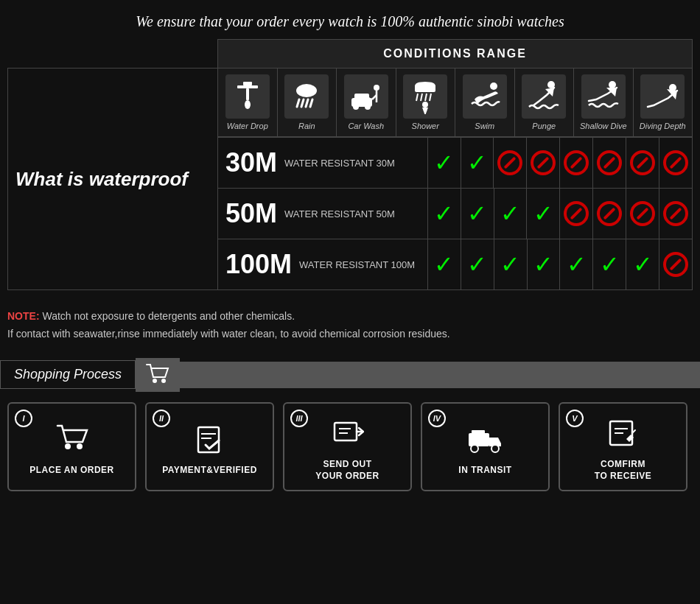 The image size is (700, 604). Describe the element at coordinates (560, 264) in the screenshot. I see `row-100m-cells: ✓ ✓ ✓ ✓ ✓ ✓ ✓` at that location.